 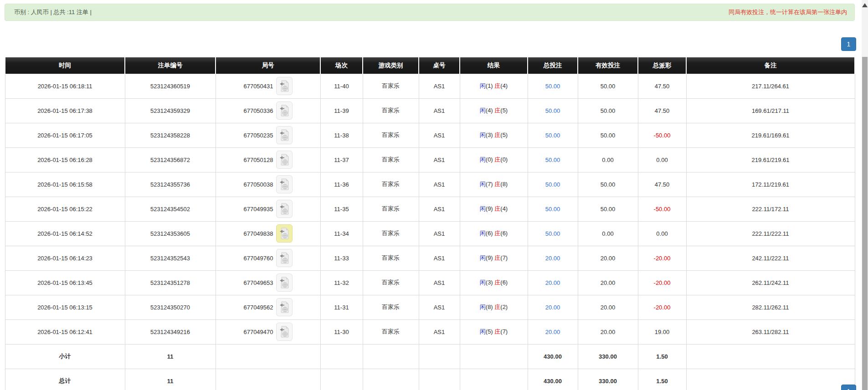 I want to click on cell-bet-id: 523124355736, so click(x=170, y=184).